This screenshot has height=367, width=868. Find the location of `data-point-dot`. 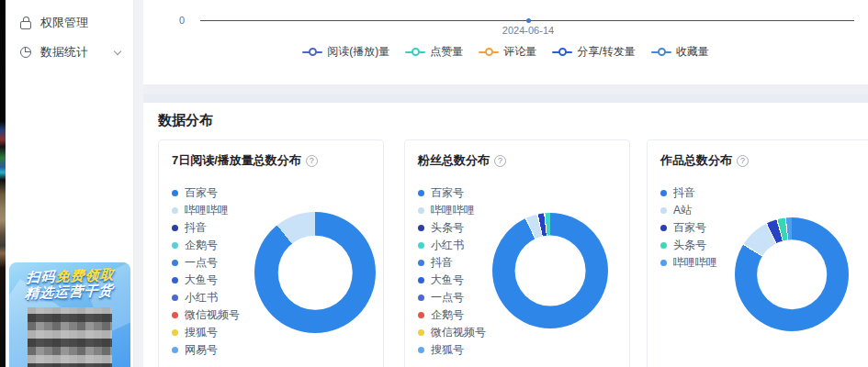

data-point-dot is located at coordinates (529, 20).